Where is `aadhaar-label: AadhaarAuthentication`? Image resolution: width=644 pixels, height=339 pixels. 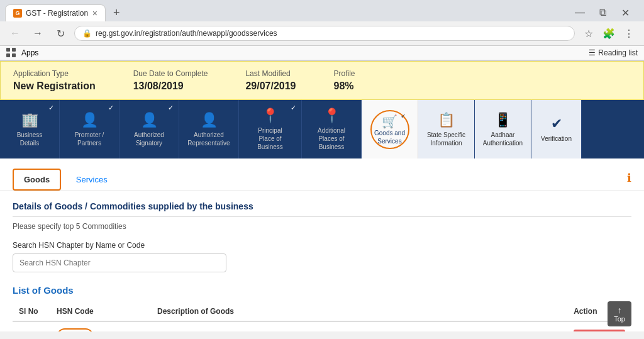
aadhaar-label: AadhaarAuthentication is located at coordinates (503, 139).